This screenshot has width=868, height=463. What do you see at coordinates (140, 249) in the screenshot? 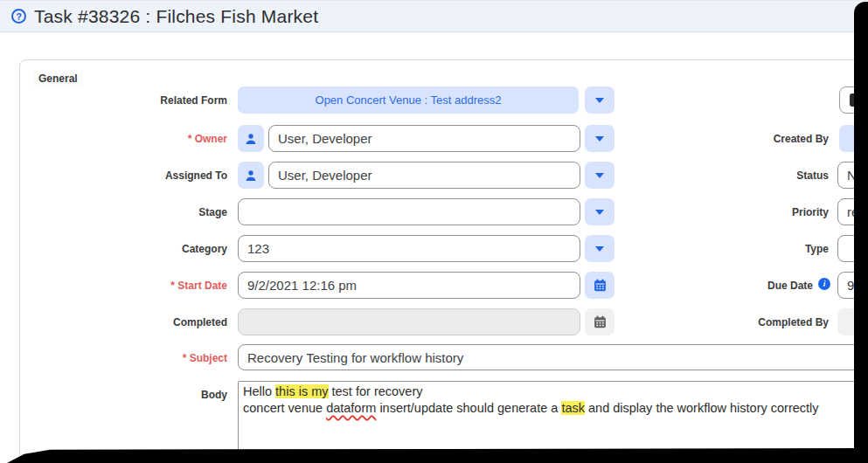
I see `category-label: Category` at bounding box center [140, 249].